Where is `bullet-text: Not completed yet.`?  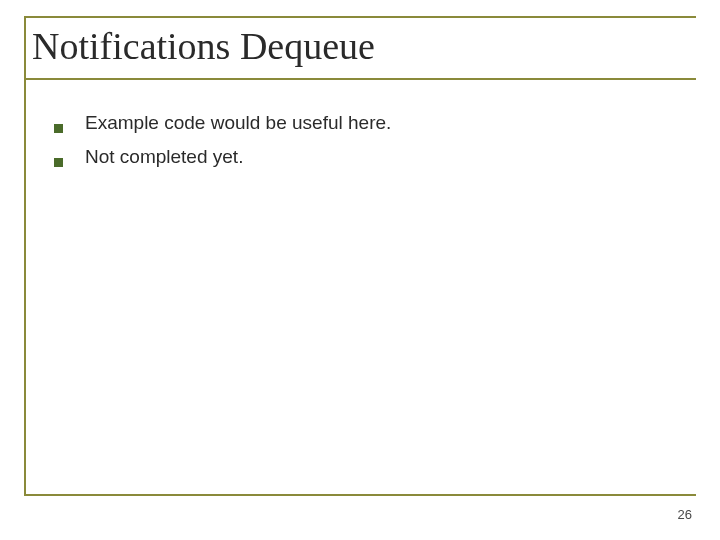
bullet-text: Not completed yet. is located at coordinates (164, 157).